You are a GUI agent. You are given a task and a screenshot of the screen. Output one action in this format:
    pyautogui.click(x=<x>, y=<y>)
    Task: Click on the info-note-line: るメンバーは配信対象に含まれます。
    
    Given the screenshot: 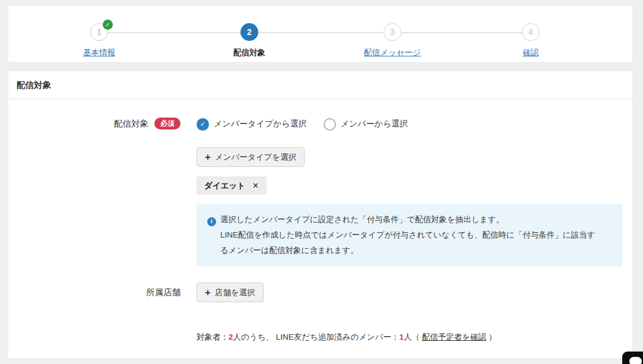 What is the action you would take?
    pyautogui.click(x=410, y=251)
    